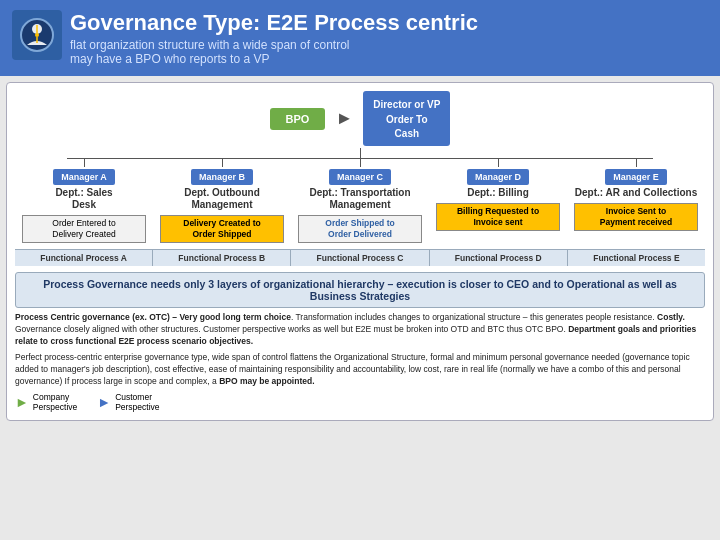 The width and height of the screenshot is (720, 540). I want to click on dept-col-b: Manager B Dept. OutboundManagement Deliv…, so click(222, 206).